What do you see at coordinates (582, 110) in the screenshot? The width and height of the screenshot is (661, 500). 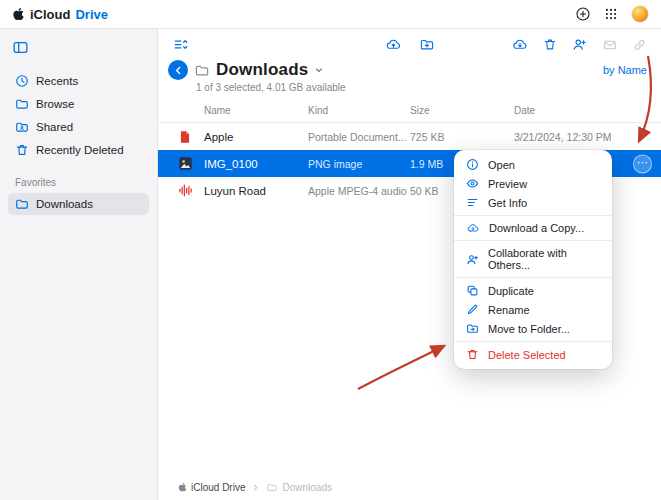 I see `column-header-date: Date` at bounding box center [582, 110].